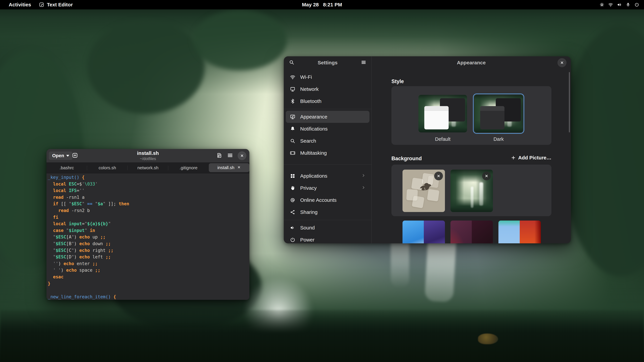 This screenshot has height=362, width=644. What do you see at coordinates (328, 77) in the screenshot?
I see `sidebar-item-wi-fi: Wi-Fi` at bounding box center [328, 77].